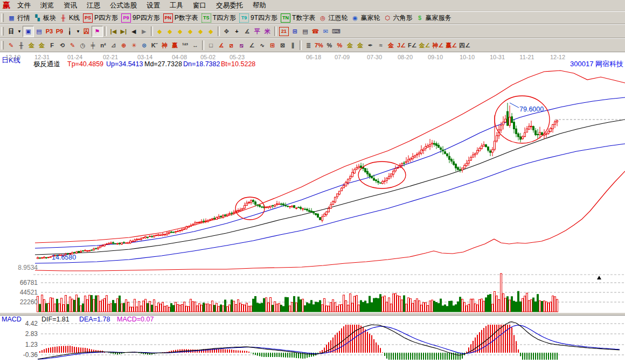  Describe the element at coordinates (200, 31) in the screenshot. I see `diamond-expand-button: ◆` at that location.